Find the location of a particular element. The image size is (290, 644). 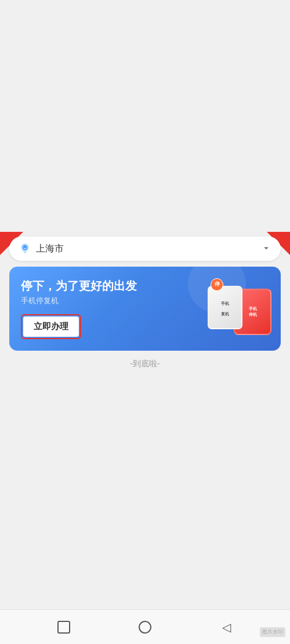

stop-badge-icon: 停 is located at coordinates (217, 285).